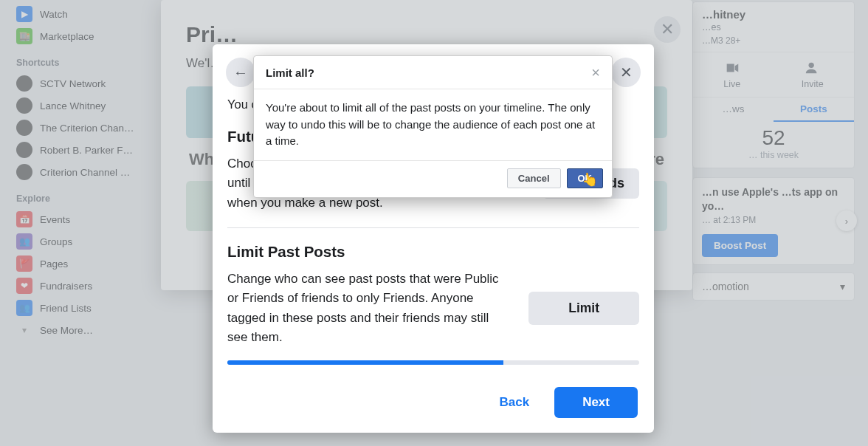 This screenshot has height=446, width=868. Describe the element at coordinates (626, 72) in the screenshot. I see `close-button: ✕` at that location.